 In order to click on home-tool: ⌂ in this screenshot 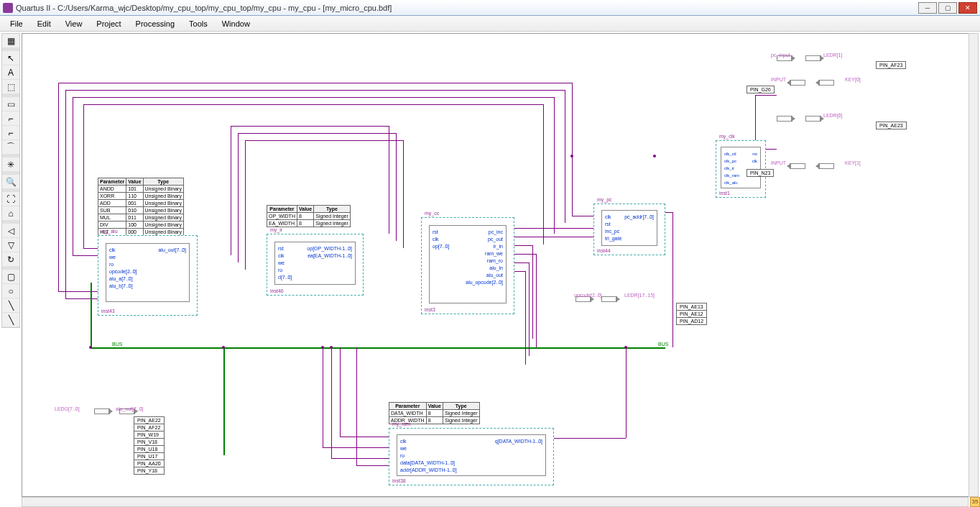, I will do `click(11, 214)`.